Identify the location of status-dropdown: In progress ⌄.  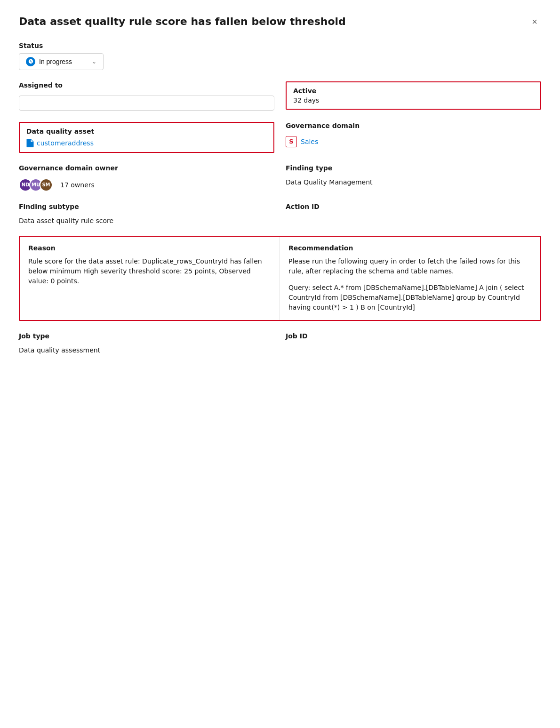
(61, 62).